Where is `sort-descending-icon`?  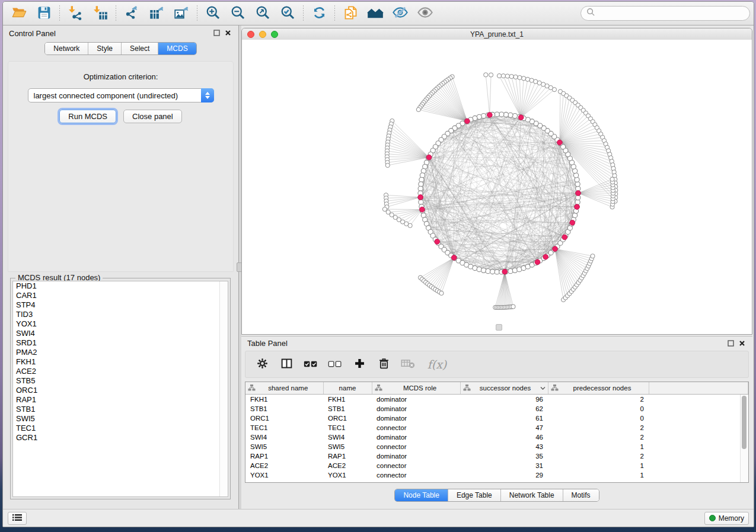 sort-descending-icon is located at coordinates (543, 388).